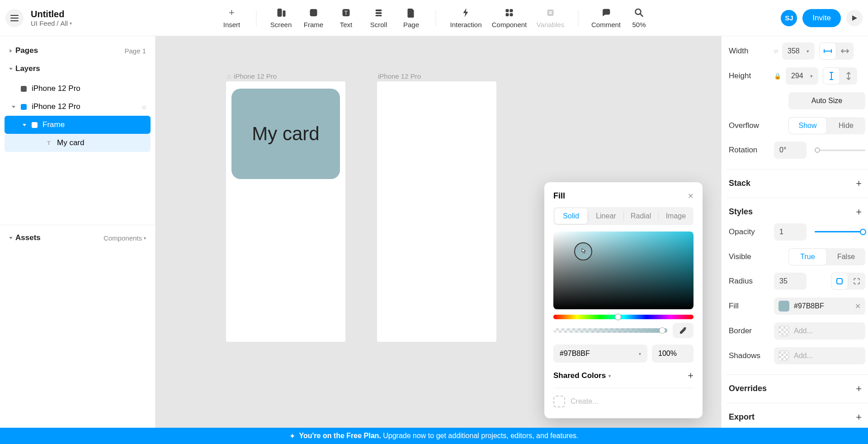 The image size is (868, 444). I want to click on visible-toggle: True False, so click(827, 257).